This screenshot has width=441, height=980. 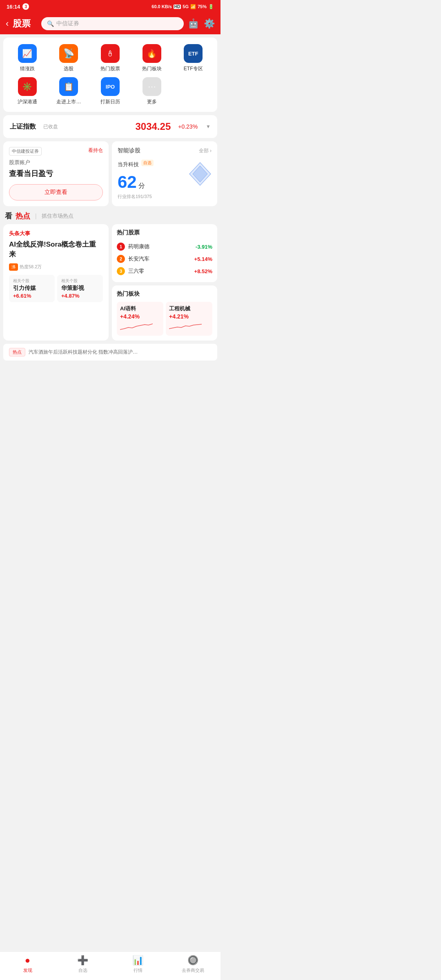 I want to click on right-column: 热门股票 1 药明康德 -3.91% 2 长安汽车 +5.14% 3 三六零 +…, so click(x=165, y=283).